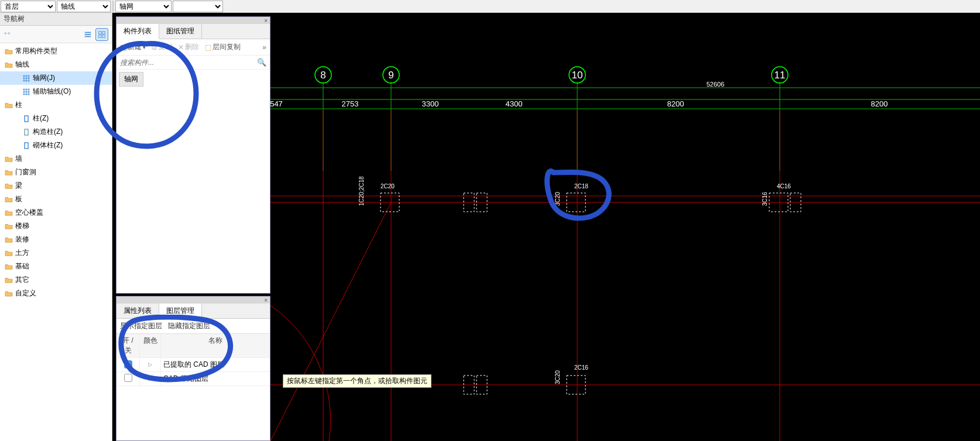  What do you see at coordinates (577, 75) in the screenshot?
I see `svg-text: 10` at bounding box center [577, 75].